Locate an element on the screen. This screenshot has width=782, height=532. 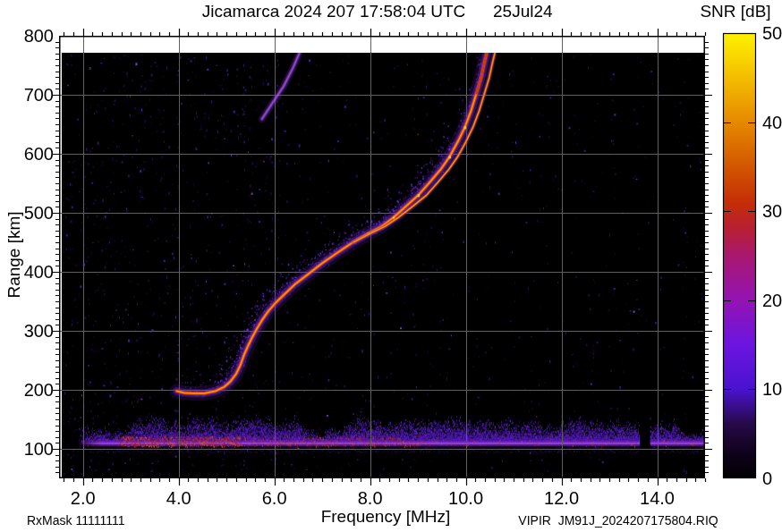
x-tick-label: 6.0 is located at coordinates (275, 498).